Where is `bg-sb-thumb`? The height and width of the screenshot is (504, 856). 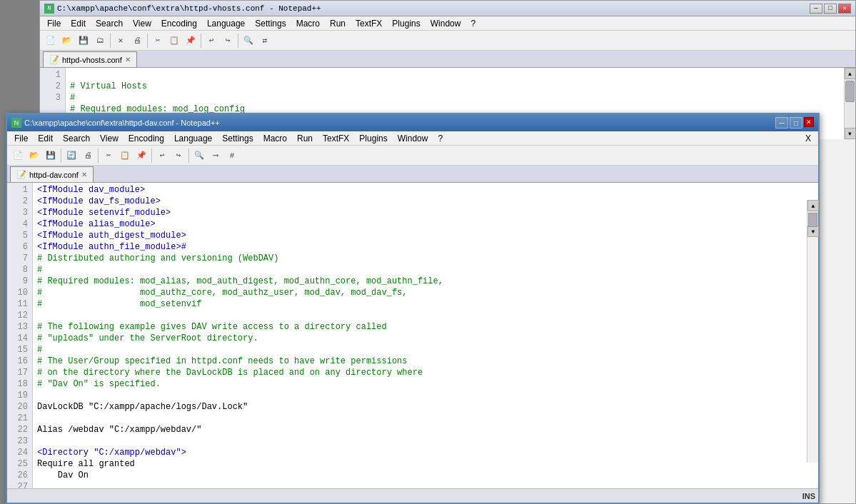
bg-sb-thumb is located at coordinates (850, 91).